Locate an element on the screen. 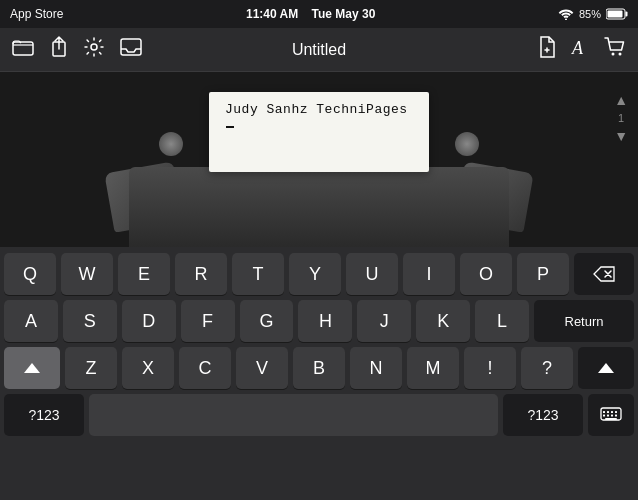  key-u: U is located at coordinates (372, 274).